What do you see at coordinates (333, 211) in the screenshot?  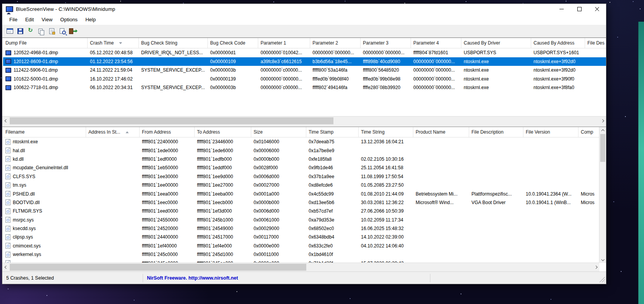 I see `cell: 0xb57cd7ef` at bounding box center [333, 211].